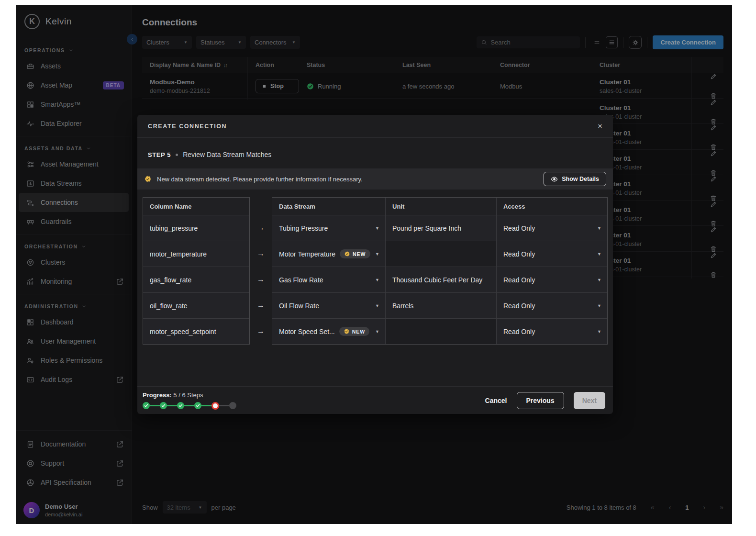 The height and width of the screenshot is (536, 756). Describe the element at coordinates (441, 279) in the screenshot. I see `unit-cell: Thousand Cubic Feet Per Day` at that location.